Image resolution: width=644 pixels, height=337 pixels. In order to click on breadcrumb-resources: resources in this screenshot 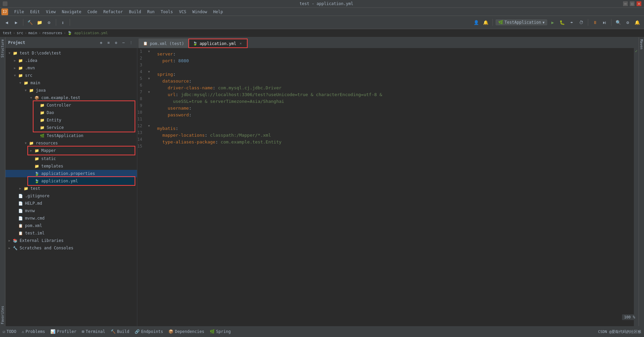, I will do `click(52, 33)`.